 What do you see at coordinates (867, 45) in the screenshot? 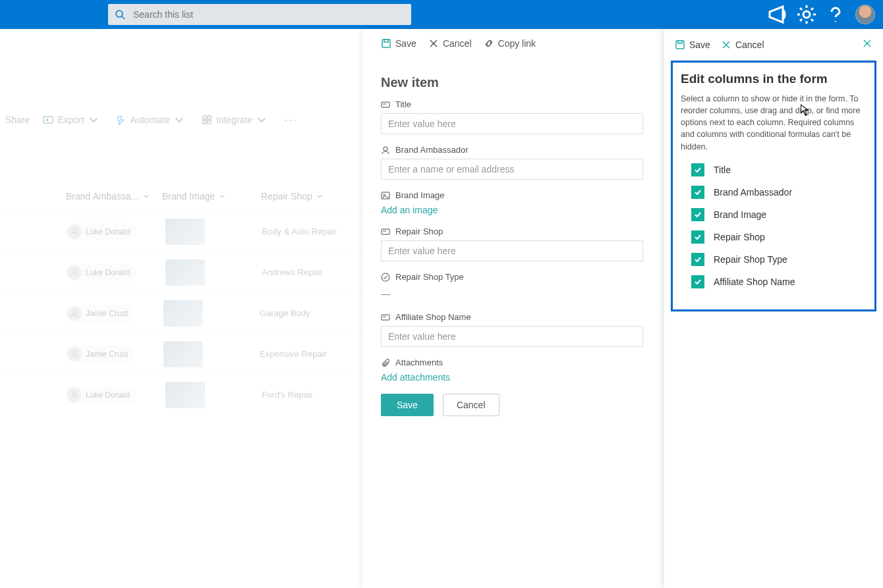
I see `close-icon` at bounding box center [867, 45].